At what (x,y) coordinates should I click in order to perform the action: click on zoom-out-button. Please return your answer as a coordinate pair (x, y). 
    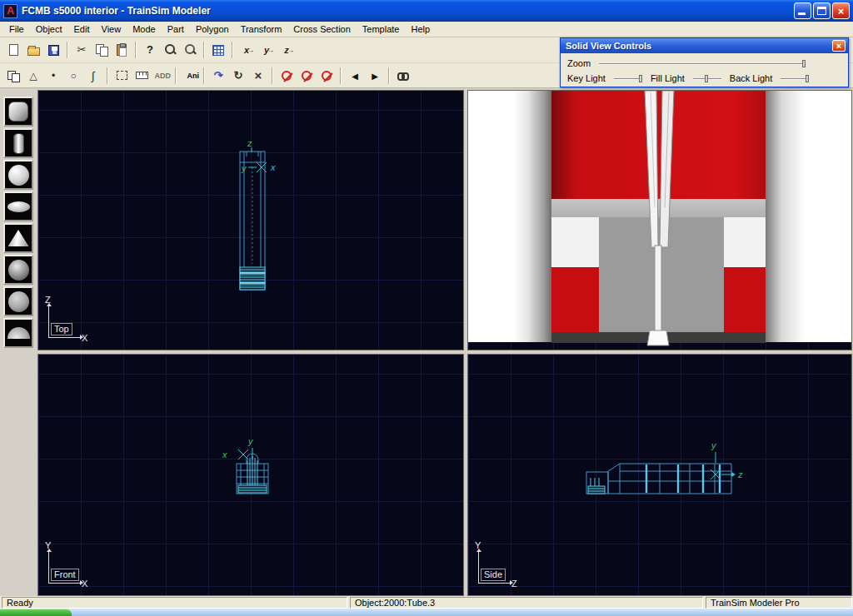
    Looking at the image, I should click on (190, 50).